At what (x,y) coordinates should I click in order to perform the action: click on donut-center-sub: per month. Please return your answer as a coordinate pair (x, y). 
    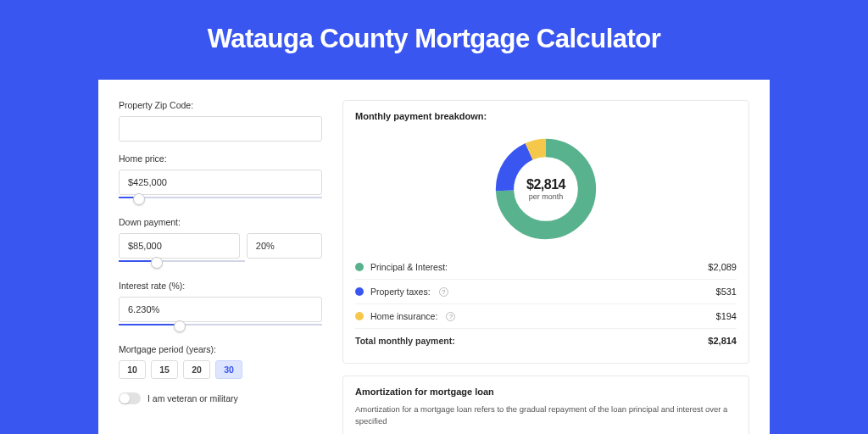
    Looking at the image, I should click on (546, 197).